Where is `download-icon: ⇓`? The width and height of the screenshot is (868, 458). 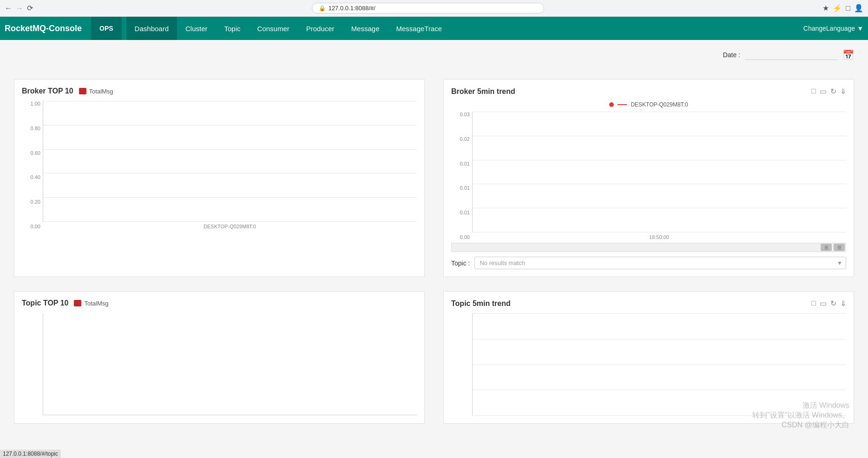
download-icon: ⇓ is located at coordinates (843, 91).